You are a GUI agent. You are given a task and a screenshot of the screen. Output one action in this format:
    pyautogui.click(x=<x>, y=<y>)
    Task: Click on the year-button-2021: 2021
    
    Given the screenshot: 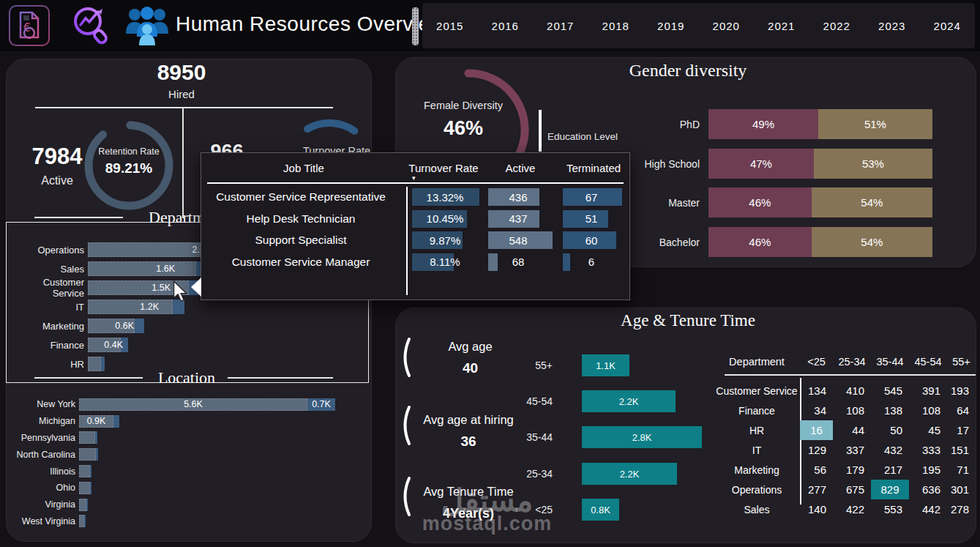 What is the action you would take?
    pyautogui.click(x=782, y=26)
    